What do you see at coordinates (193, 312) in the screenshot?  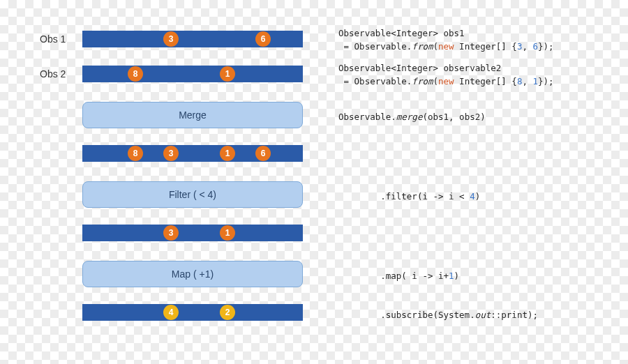 I see `stream-mapped: 4 2` at bounding box center [193, 312].